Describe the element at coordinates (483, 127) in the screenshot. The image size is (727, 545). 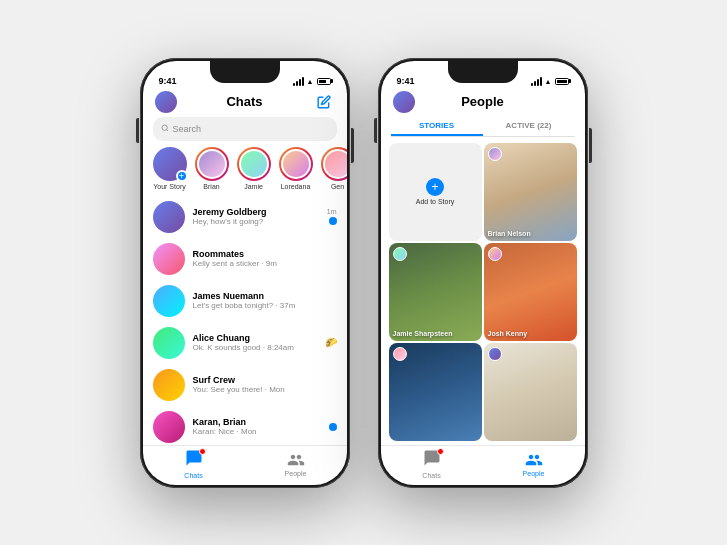
I see `people-tabs: STORIES ACTIVE (22)` at that location.